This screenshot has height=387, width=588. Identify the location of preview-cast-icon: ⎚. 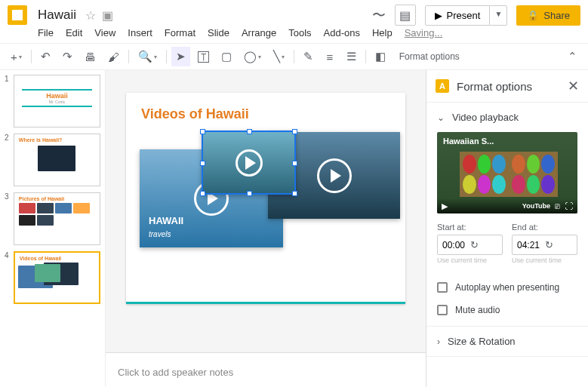
(557, 206).